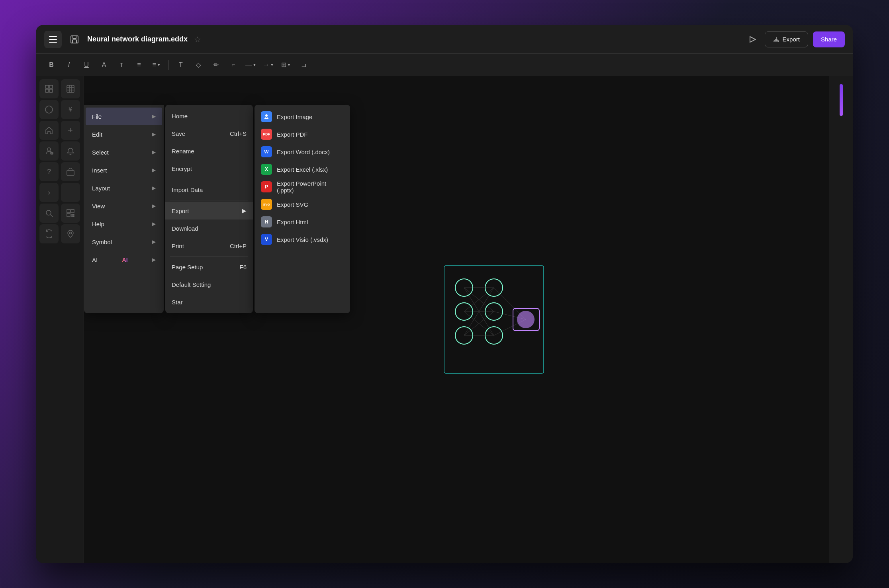  I want to click on export-excel-icon: X, so click(266, 169).